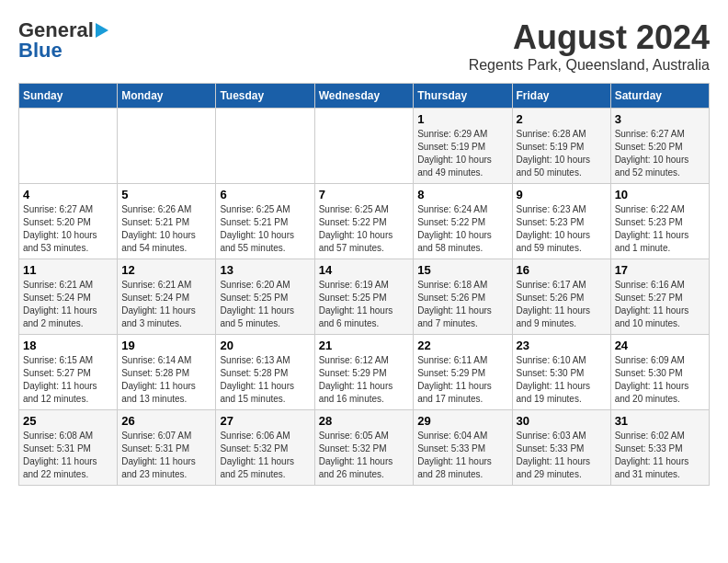 The width and height of the screenshot is (728, 563). What do you see at coordinates (364, 421) in the screenshot?
I see `day-number: 28` at bounding box center [364, 421].